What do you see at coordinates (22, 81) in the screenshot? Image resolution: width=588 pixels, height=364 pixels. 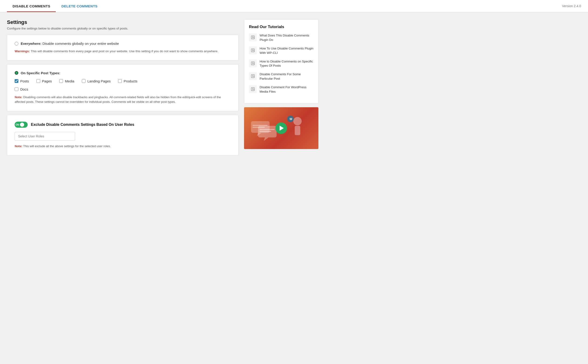 I see `post-type-posts: Posts` at bounding box center [22, 81].